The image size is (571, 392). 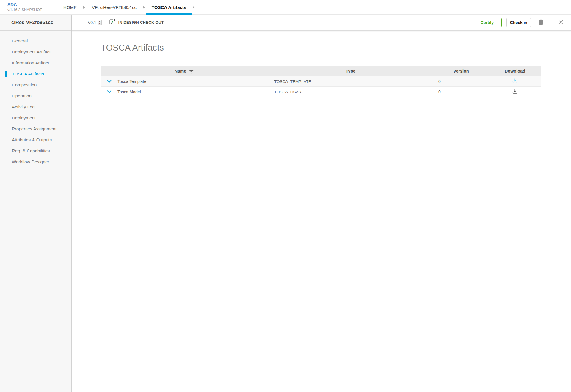 I want to click on sidebar-item-deployment: Deployment, so click(x=36, y=118).